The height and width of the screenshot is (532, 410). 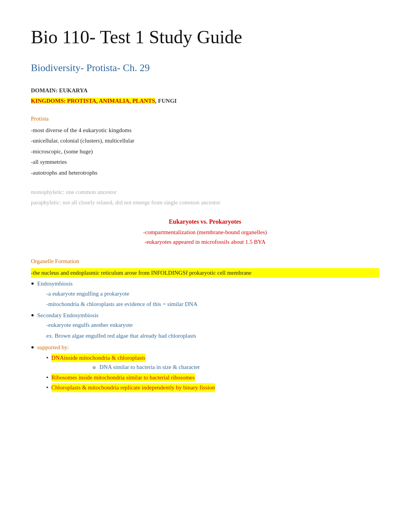 What do you see at coordinates (68, 315) in the screenshot?
I see `secondary-label: Secondary Endosymbiosis` at bounding box center [68, 315].